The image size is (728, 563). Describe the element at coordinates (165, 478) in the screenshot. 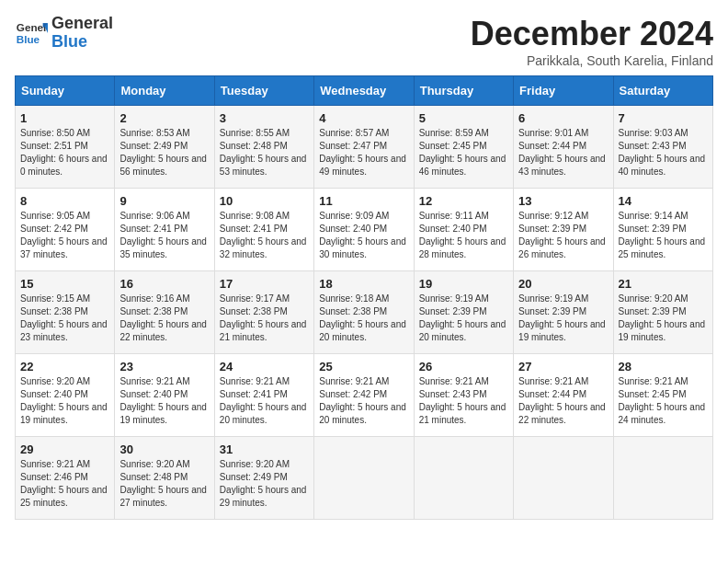

I see `calendar-cell: 30 Sunrise: 9:20 AM Sunset: 2:48 PM Dayl…` at that location.